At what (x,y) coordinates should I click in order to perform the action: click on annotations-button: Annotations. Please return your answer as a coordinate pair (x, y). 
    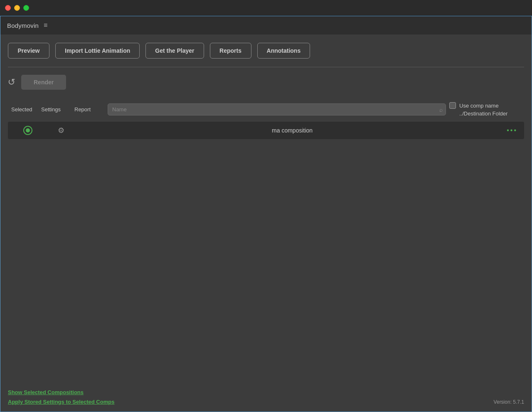
    Looking at the image, I should click on (284, 51).